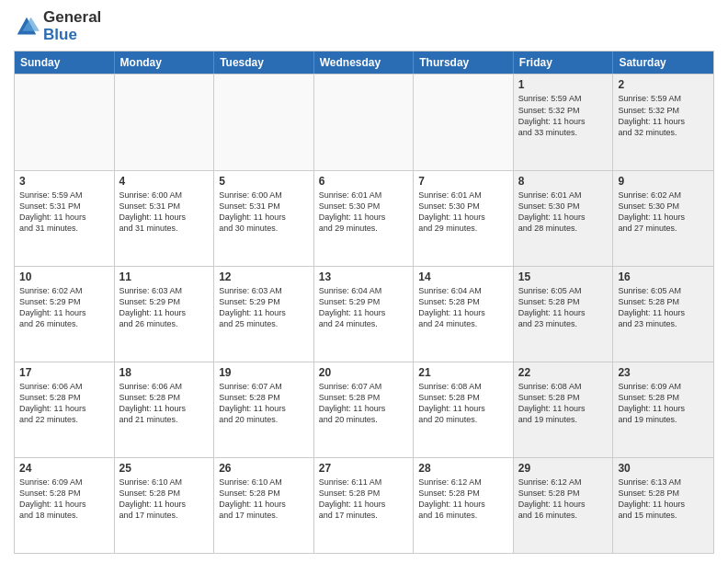 The height and width of the screenshot is (563, 728). I want to click on weekday-header: Friday, so click(564, 63).